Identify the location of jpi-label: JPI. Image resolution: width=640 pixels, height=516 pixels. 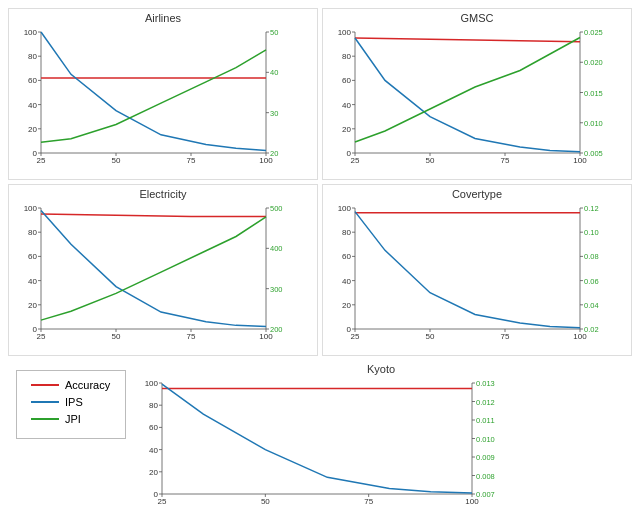
(73, 419).